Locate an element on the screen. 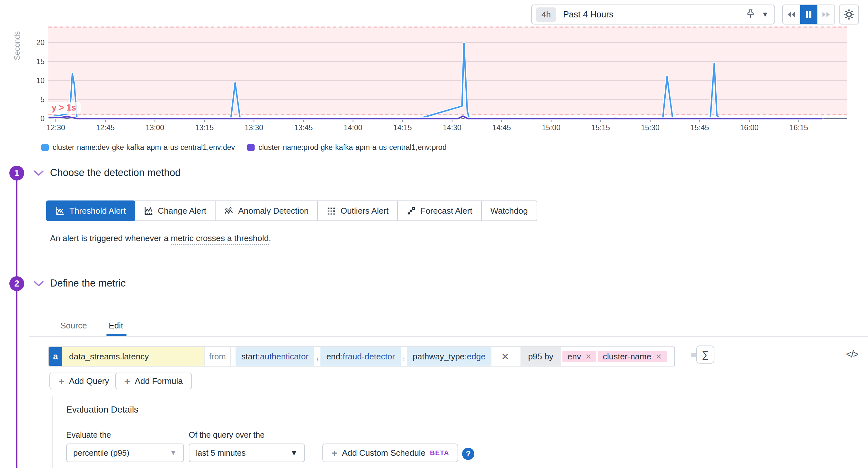  detection-tab-forecast-alert: Forecast Alert is located at coordinates (439, 211).